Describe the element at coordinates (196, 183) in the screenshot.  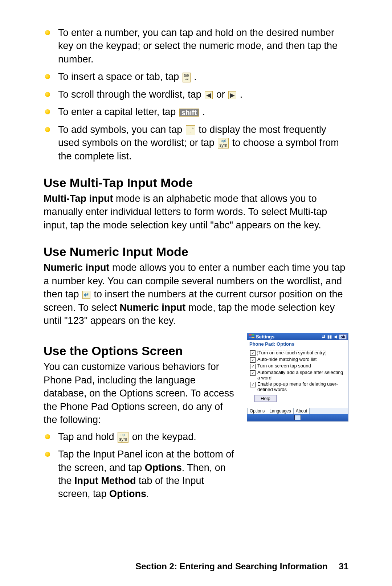
I see `heading-multi-tap: Use Multi-Tap Input Mode` at that location.